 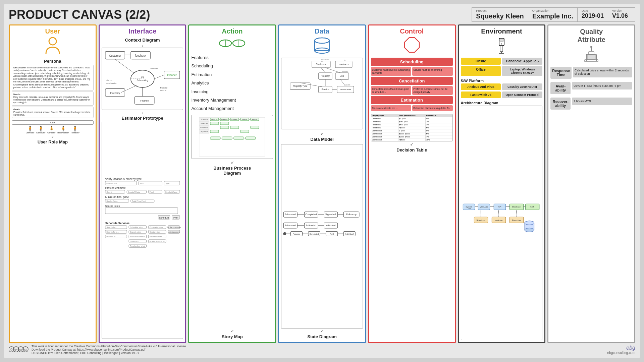 What do you see at coordinates (143, 118) in the screenshot?
I see `estimator-label: Estimator Prototype` at bounding box center [143, 118].